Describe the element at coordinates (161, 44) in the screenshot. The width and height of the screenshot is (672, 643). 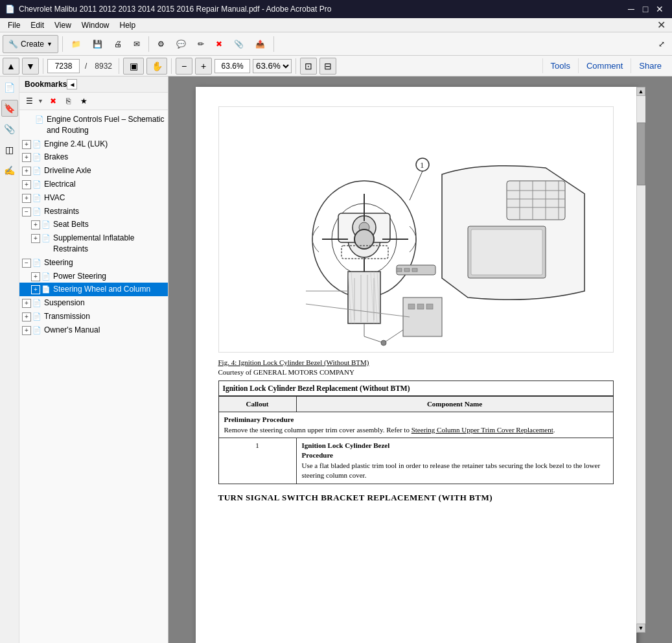
I see `settings-button: ⚙` at that location.